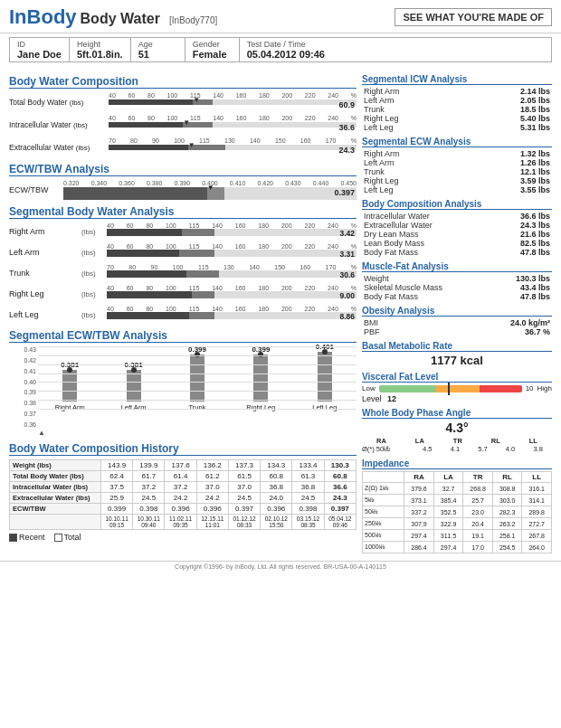 The width and height of the screenshot is (561, 728). I want to click on imp-row-label: 1000㎑, so click(384, 548).